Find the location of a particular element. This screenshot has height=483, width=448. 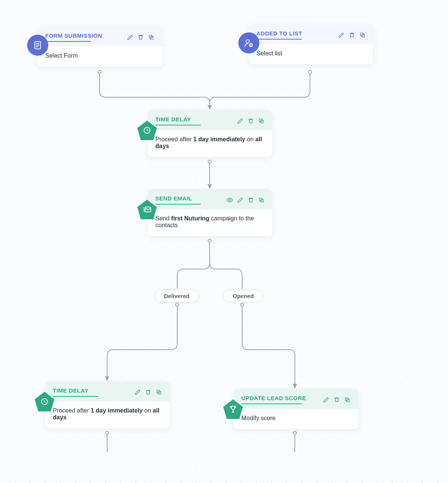

node-update-lead-score: UPDATE LEAD SCORE Modify score is located at coordinates (296, 409).